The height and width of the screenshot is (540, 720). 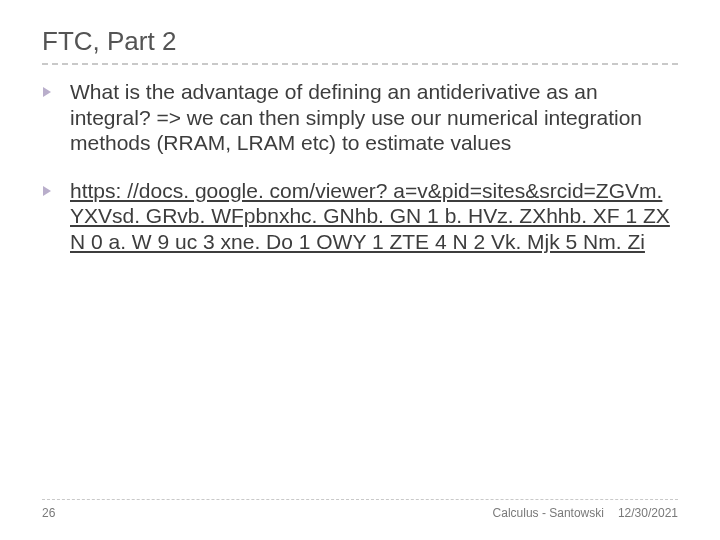 I want to click on footer-spacer, so click(x=274, y=513).